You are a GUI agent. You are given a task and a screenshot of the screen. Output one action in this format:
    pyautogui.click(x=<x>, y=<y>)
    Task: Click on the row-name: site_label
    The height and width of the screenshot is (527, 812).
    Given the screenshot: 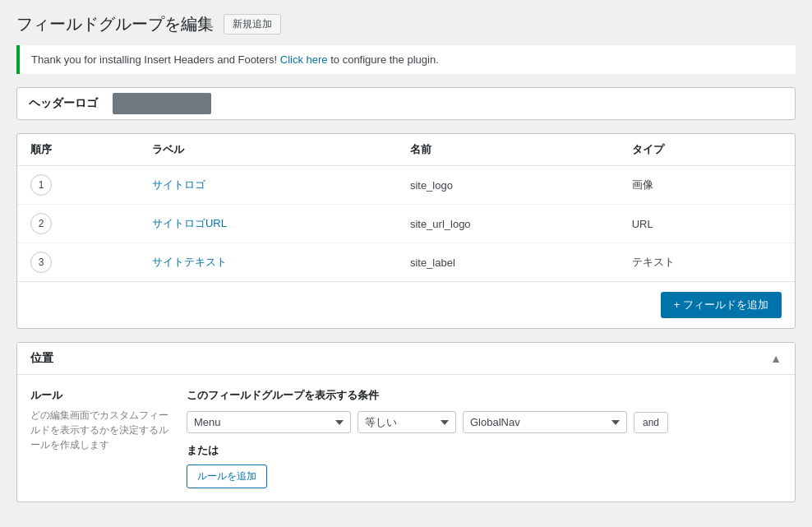 What is the action you would take?
    pyautogui.click(x=508, y=263)
    